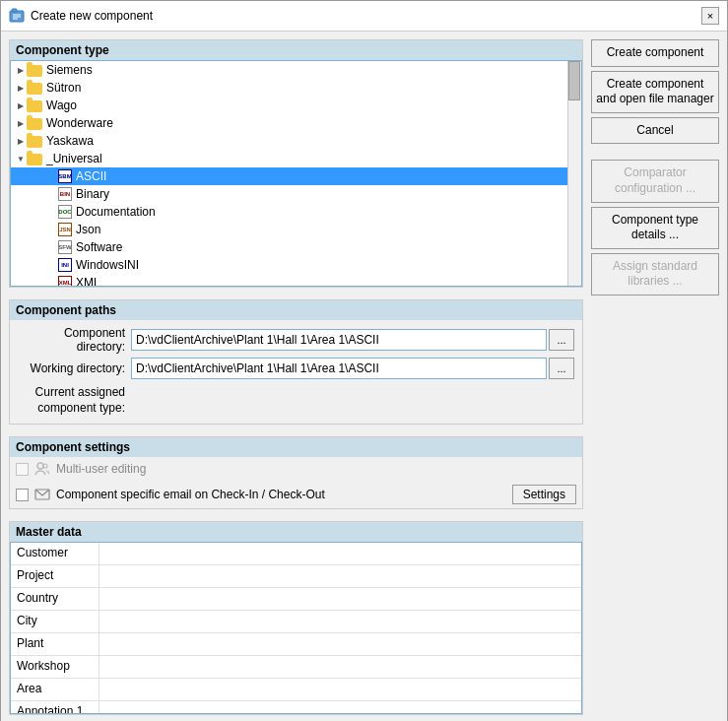 This screenshot has width=728, height=721. What do you see at coordinates (655, 274) in the screenshot?
I see `assign-libraries-button: Assign standard libraries ...` at bounding box center [655, 274].